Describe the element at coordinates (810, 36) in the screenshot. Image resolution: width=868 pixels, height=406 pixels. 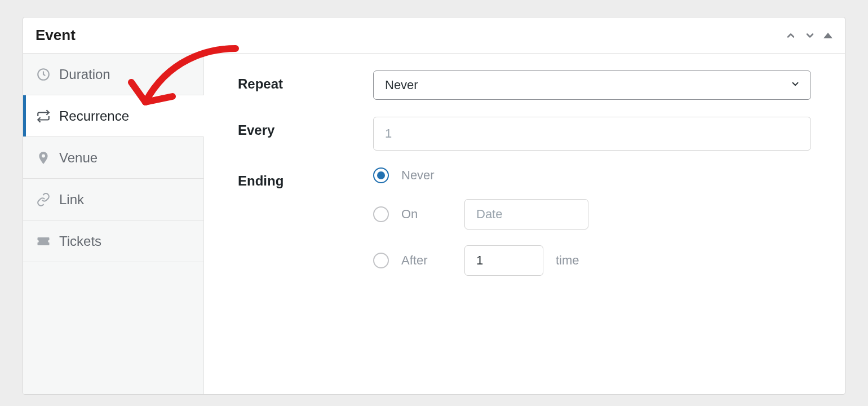
I see `move-down-icon` at that location.